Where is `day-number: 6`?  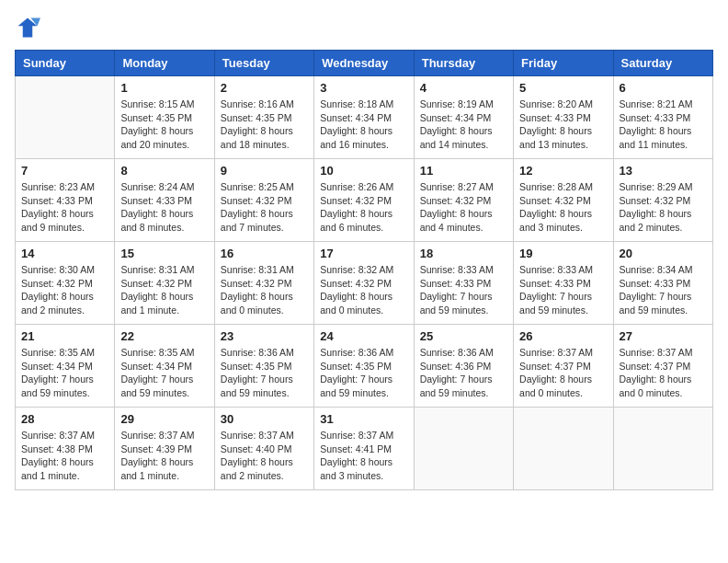 day-number: 6 is located at coordinates (664, 88).